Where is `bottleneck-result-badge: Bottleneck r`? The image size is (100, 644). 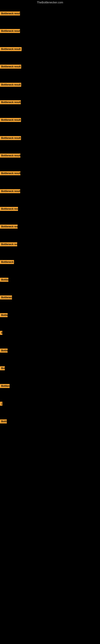
bottleneck-result-badge: Bottleneck r is located at coordinates (7, 262).